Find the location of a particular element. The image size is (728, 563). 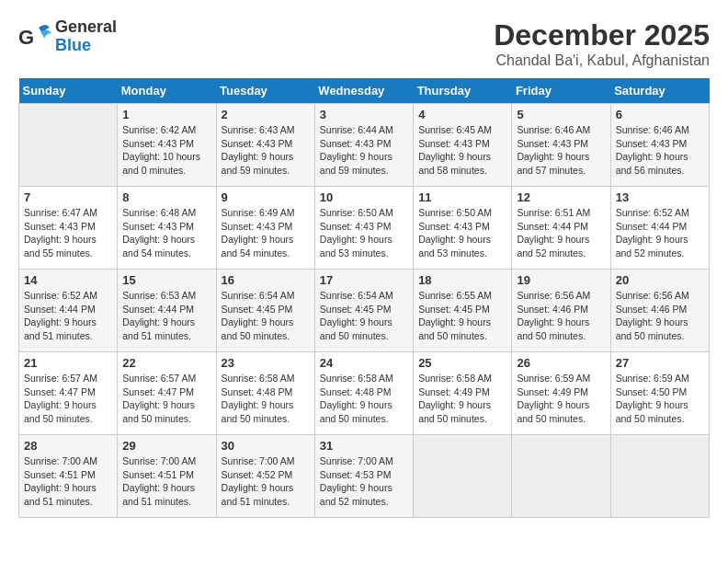

day-header-sunday: Sunday is located at coordinates (68, 91).